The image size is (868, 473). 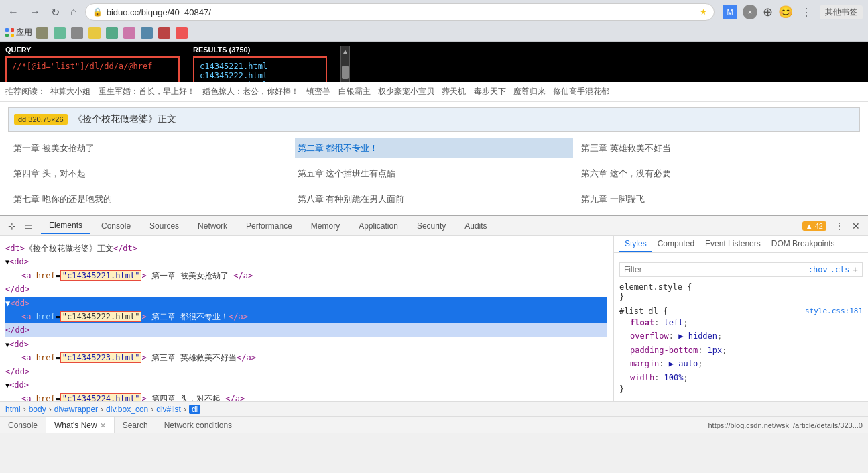 I want to click on tab-application: Application, so click(x=378, y=226).